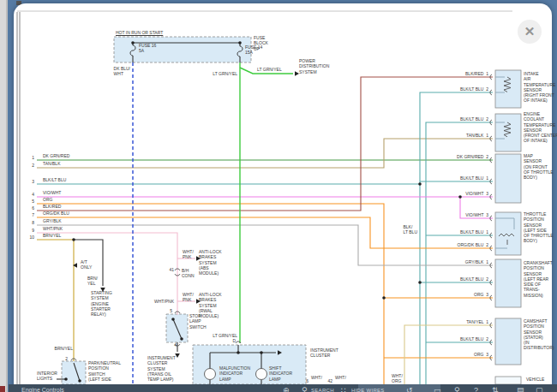  What do you see at coordinates (161, 368) in the screenshot?
I see `diagram-label: INSTRUMENT CLUSTER SYSTEM (TRANS OIL TEM…` at bounding box center [161, 368].